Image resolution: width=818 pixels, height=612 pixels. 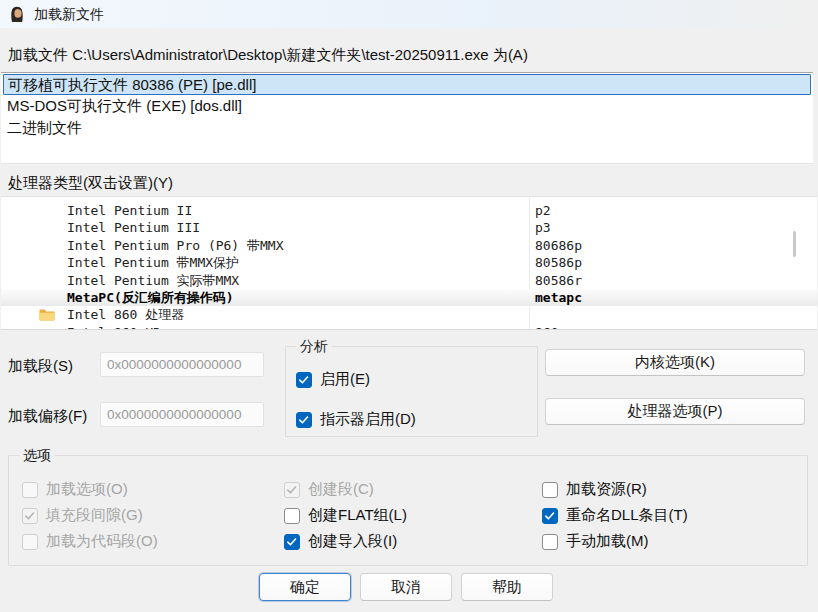 I want to click on analysis-groupbox: 分析 启用(E) 指示器启用(D), so click(x=412, y=392).